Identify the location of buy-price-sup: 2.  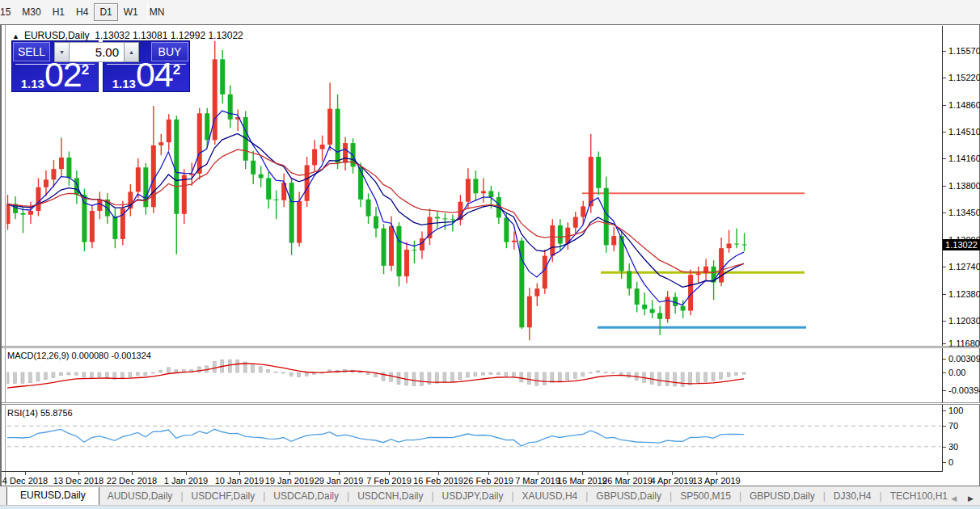
(176, 69).